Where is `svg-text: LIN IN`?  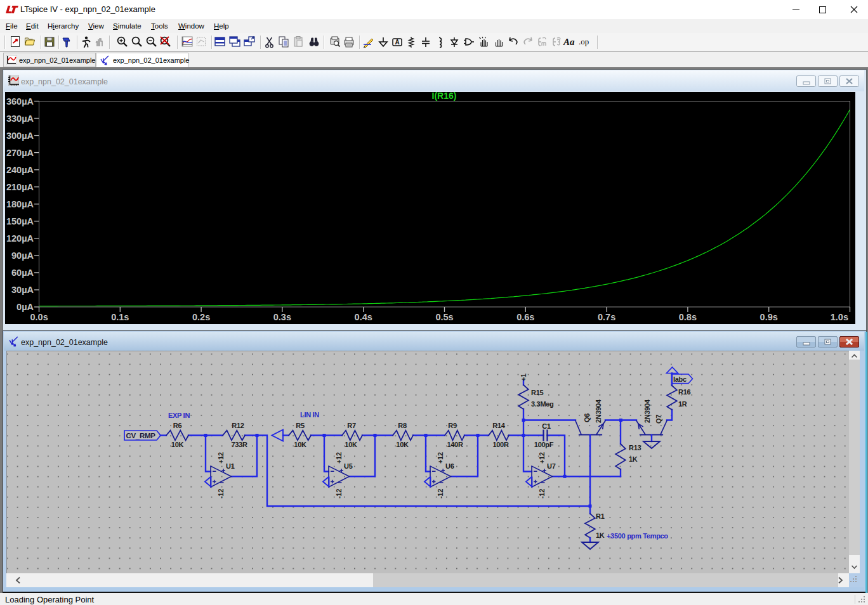
svg-text: LIN IN is located at coordinates (310, 415).